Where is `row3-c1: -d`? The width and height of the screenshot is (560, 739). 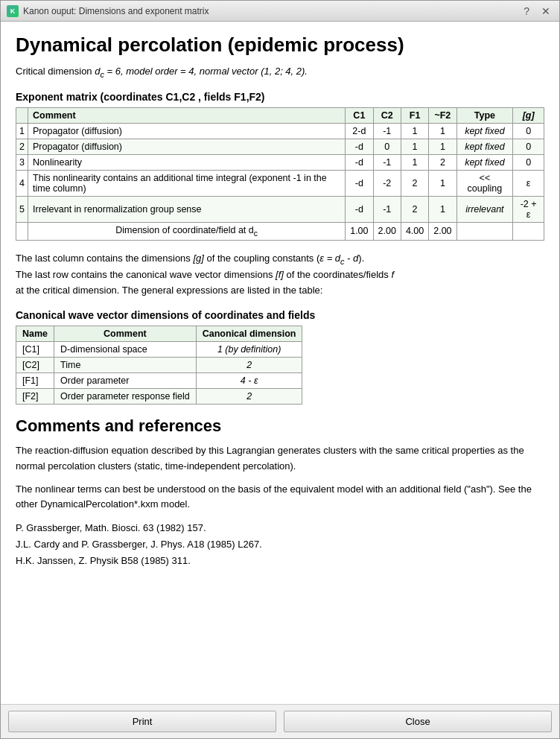
row3-c1: -d is located at coordinates (359, 162).